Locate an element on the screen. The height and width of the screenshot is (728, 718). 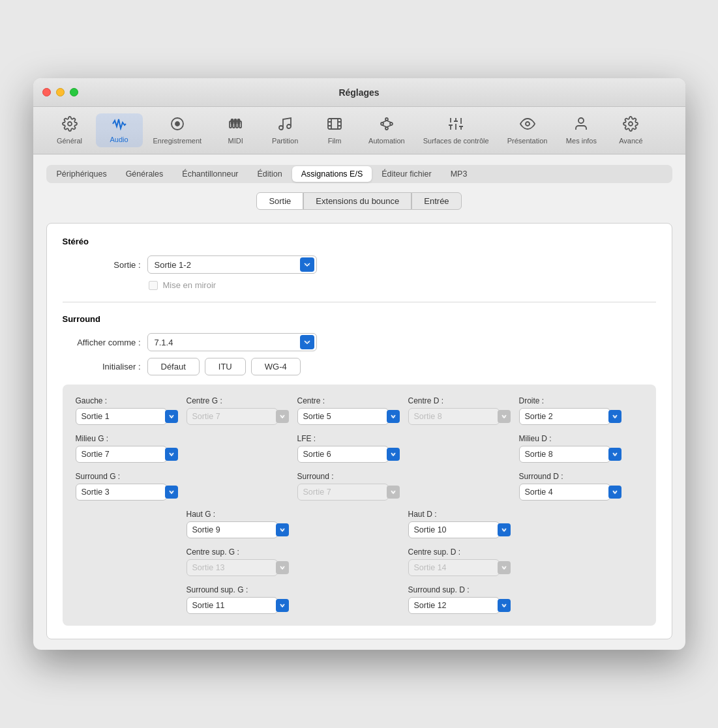
toolbar-item-presentation-label: Présentation is located at coordinates (528, 141).